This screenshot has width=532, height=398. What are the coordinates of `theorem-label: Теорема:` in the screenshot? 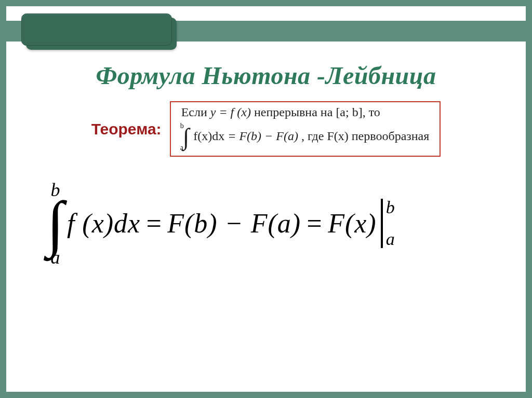 It's located at (127, 129).